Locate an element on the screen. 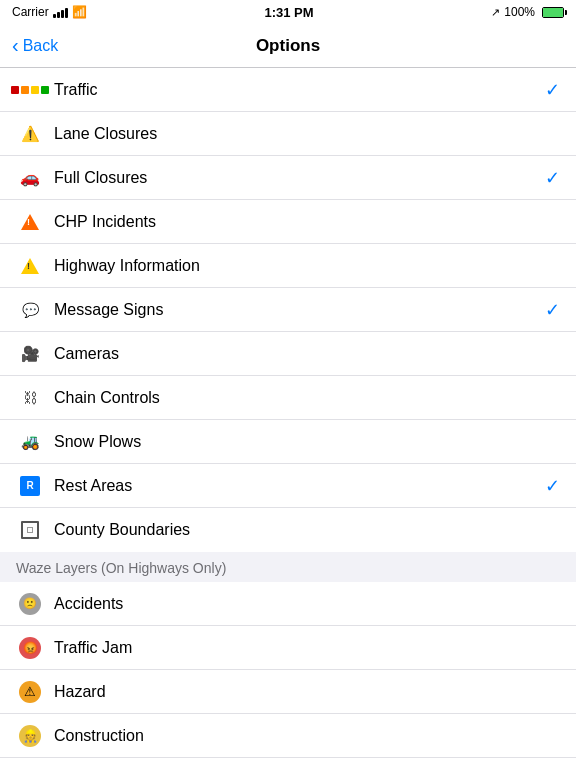 The width and height of the screenshot is (576, 768). row-cameras-label: Cameras is located at coordinates (307, 354).